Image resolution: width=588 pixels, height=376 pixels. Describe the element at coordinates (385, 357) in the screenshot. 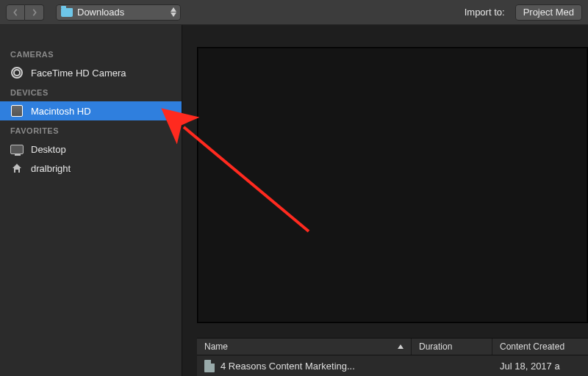

I see `file-table: Name Duration Content Created 4 Reasons …` at that location.